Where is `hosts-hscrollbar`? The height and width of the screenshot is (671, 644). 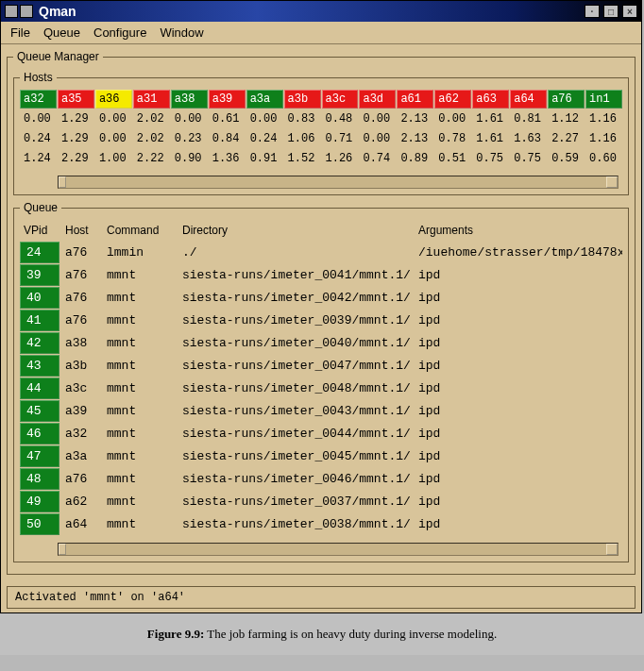 hosts-hscrollbar is located at coordinates (338, 182).